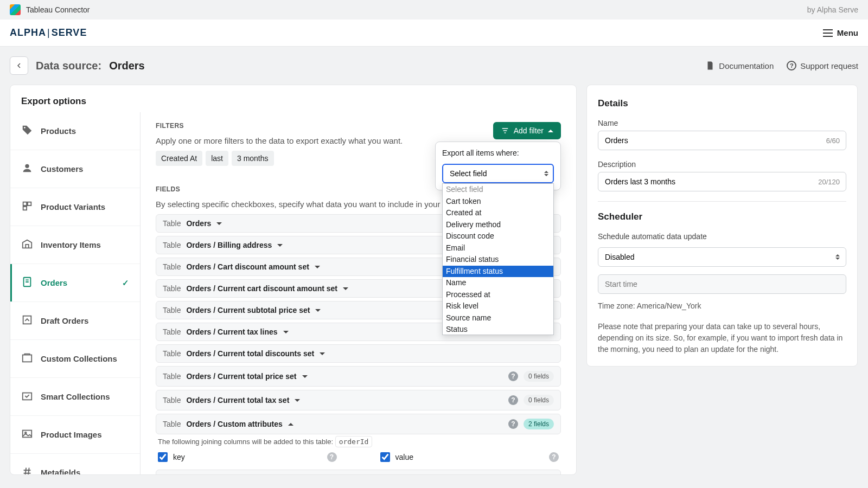  Describe the element at coordinates (470, 457) in the screenshot. I see `field-checkbox: value ?` at that location.